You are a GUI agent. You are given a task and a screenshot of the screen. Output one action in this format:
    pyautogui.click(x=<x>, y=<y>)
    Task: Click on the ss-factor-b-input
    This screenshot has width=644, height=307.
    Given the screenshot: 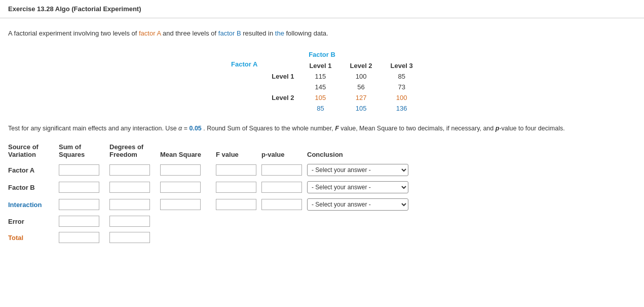 What is the action you would take?
    pyautogui.click(x=79, y=187)
    